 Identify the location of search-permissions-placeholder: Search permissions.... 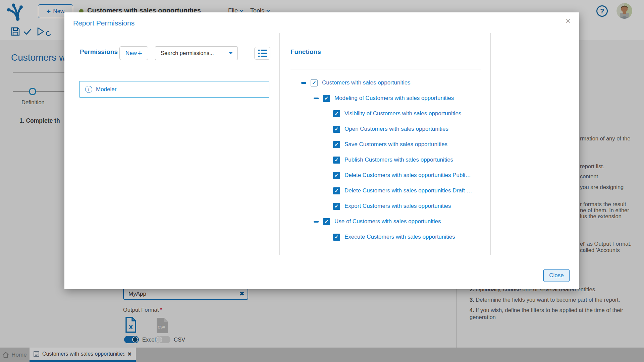
(195, 53).